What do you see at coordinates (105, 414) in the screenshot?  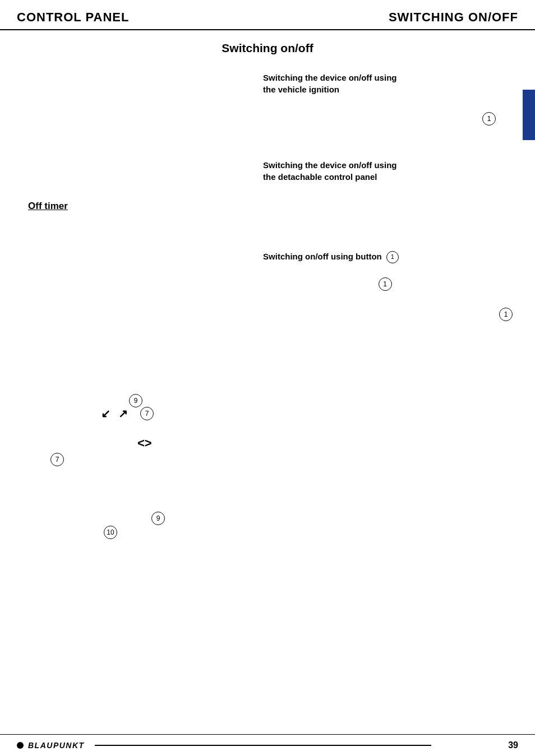 I see `arrow-down-left: ↙` at bounding box center [105, 414].